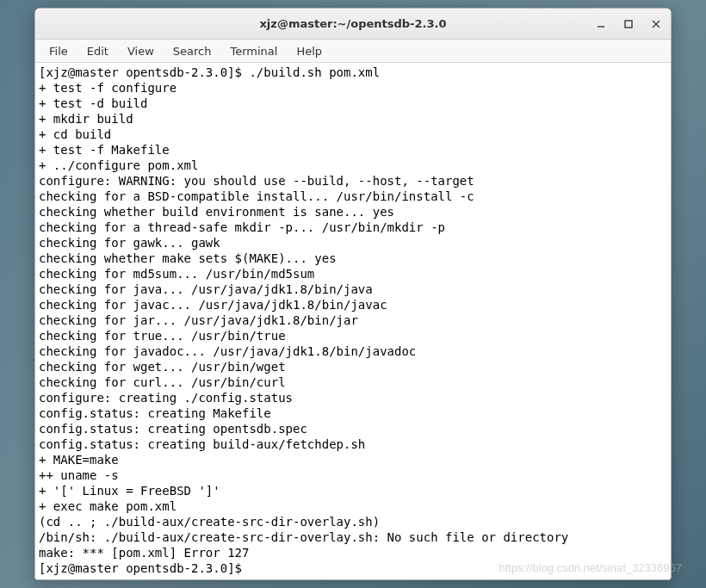 This screenshot has height=588, width=706. What do you see at coordinates (629, 24) in the screenshot?
I see `maximize-icon` at bounding box center [629, 24].